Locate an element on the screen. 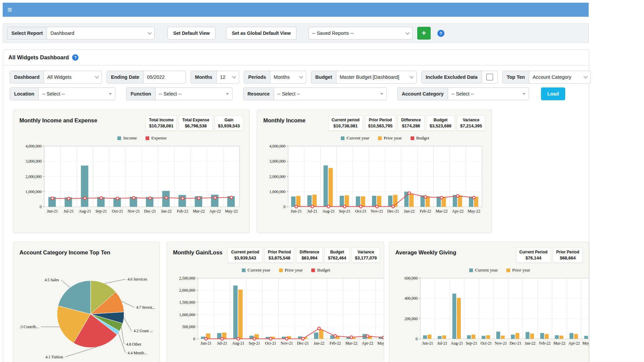 Image resolution: width=644 pixels, height=362 pixels. include-excluded-checkbox is located at coordinates (490, 77).